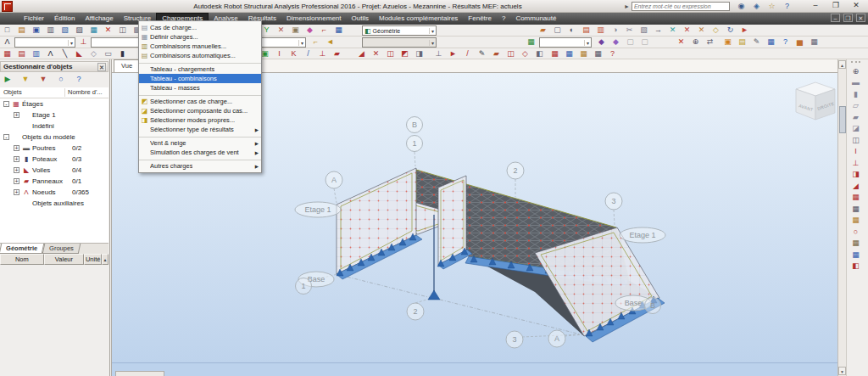 The image size is (868, 376). Describe the element at coordinates (314, 19) in the screenshot. I see `menubar-item: Dimensionnement` at that location.